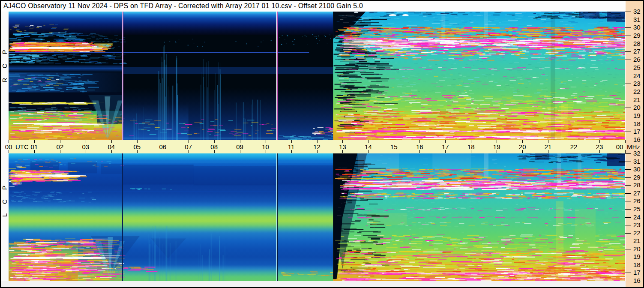  What do you see at coordinates (523, 147) in the screenshot?
I see `hour-label: 20` at bounding box center [523, 147].